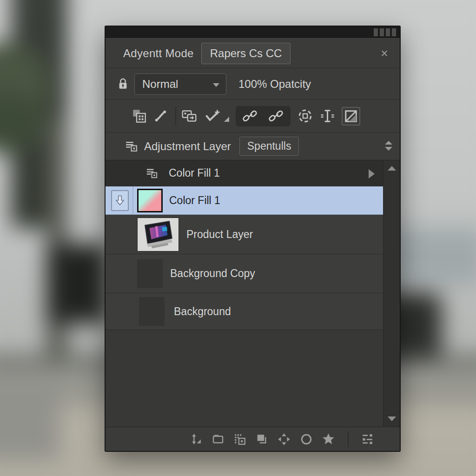 This screenshot has height=476, width=476. Describe the element at coordinates (368, 439) in the screenshot. I see `list-options-icon` at that location.